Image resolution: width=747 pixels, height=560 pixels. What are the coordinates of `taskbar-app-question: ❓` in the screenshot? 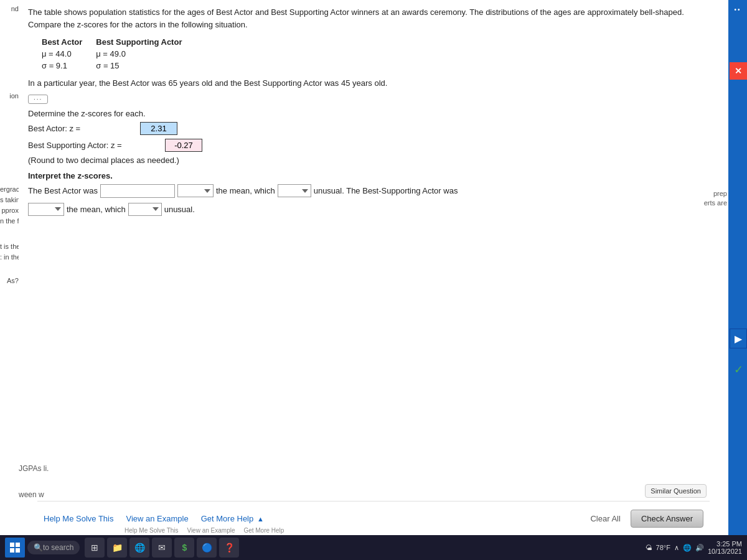 It's located at (229, 548).